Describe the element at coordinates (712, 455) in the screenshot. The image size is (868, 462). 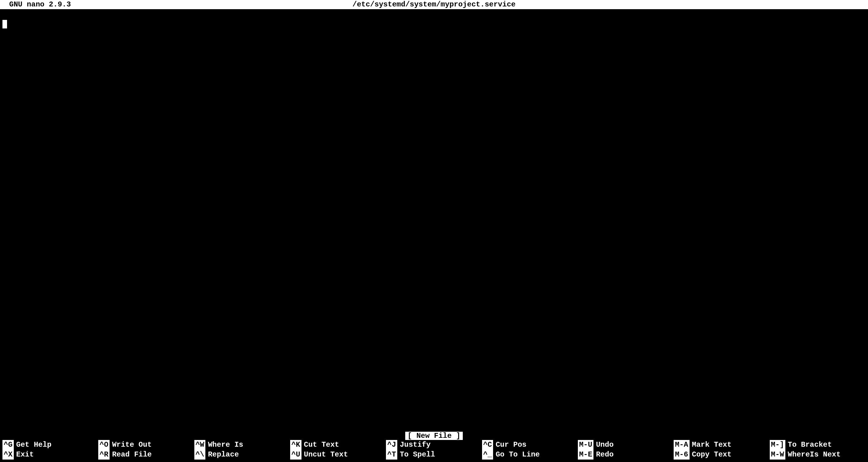
I see `label-copy-text: Copy Text` at that location.